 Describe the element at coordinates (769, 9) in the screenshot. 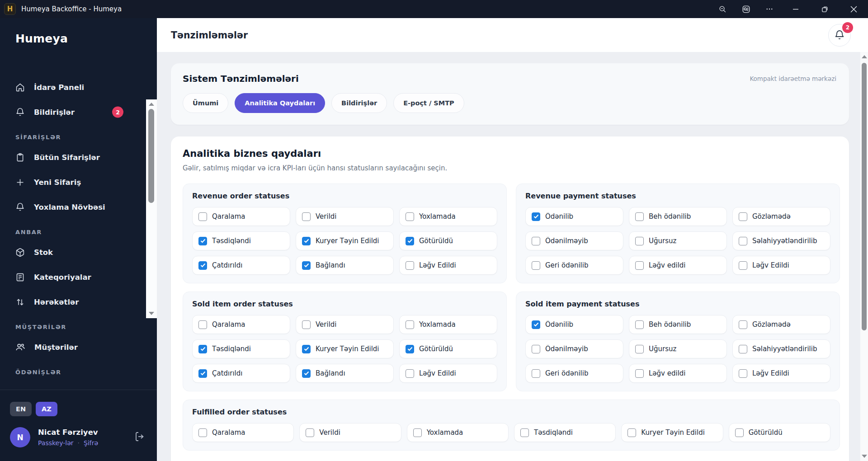

I see `more-menu-icon` at that location.